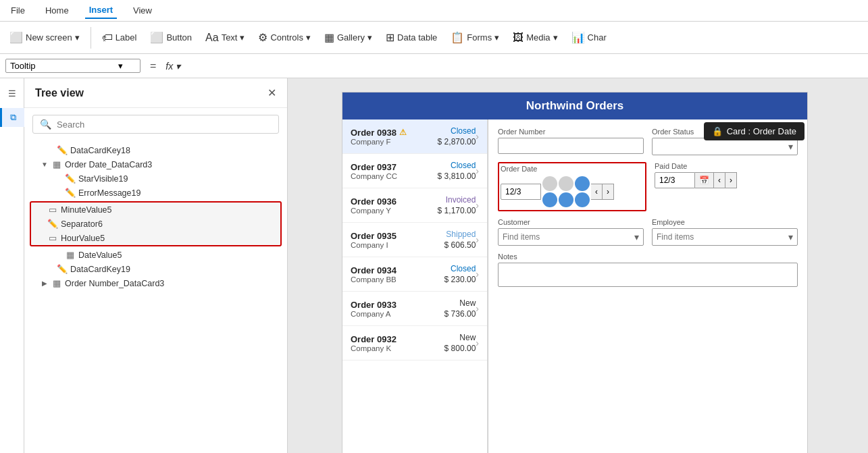  I want to click on chevron-down-icon-controls: ▾, so click(308, 38).